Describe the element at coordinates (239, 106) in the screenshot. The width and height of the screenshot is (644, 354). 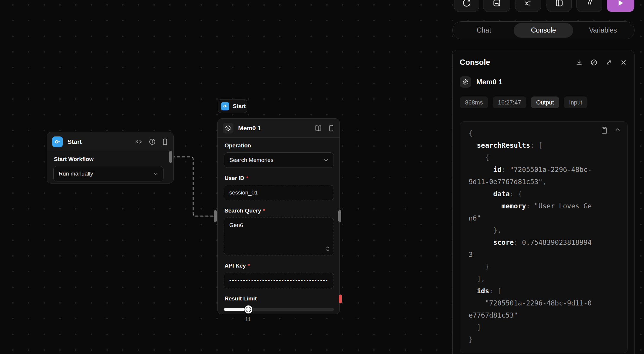
I see `start-chip-label: Start` at that location.